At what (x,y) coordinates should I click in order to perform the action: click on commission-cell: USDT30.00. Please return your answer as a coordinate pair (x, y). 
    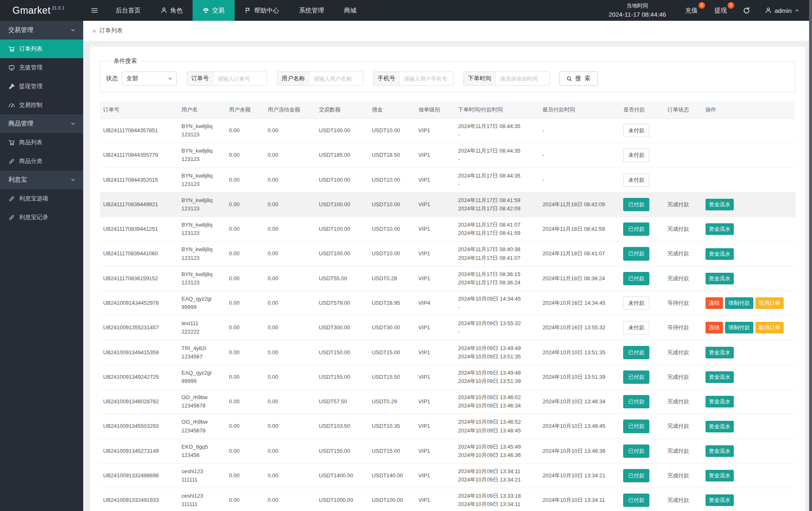
    Looking at the image, I should click on (392, 328).